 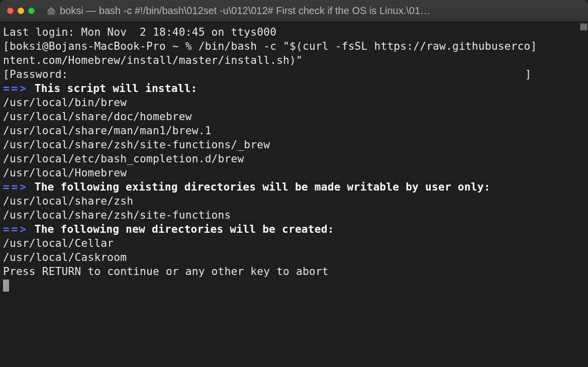 What do you see at coordinates (294, 286) in the screenshot?
I see `cursor-line` at bounding box center [294, 286].